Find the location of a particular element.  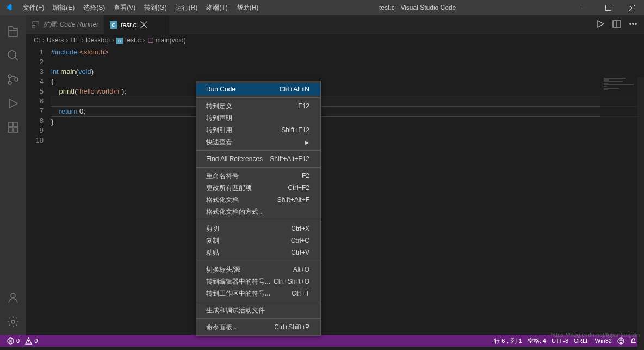

context-menu-item: 剪切Ctrl+X is located at coordinates (258, 229).